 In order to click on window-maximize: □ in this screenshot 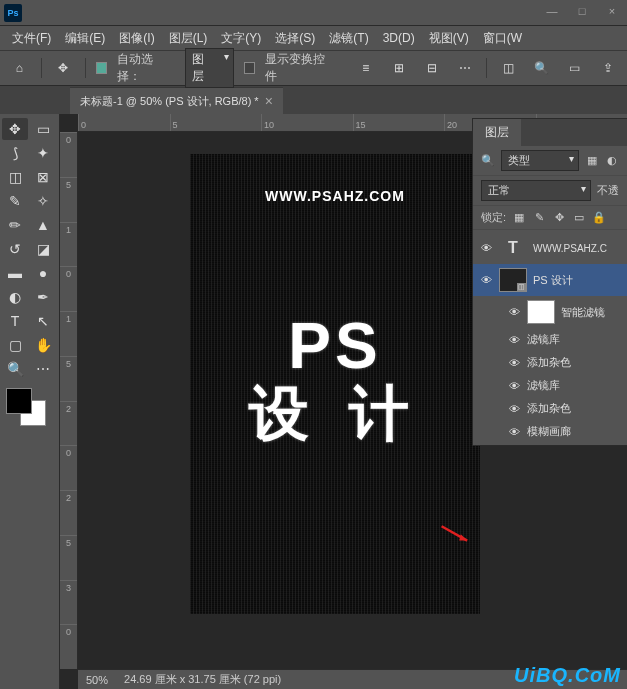, I will do `click(582, 11)`.